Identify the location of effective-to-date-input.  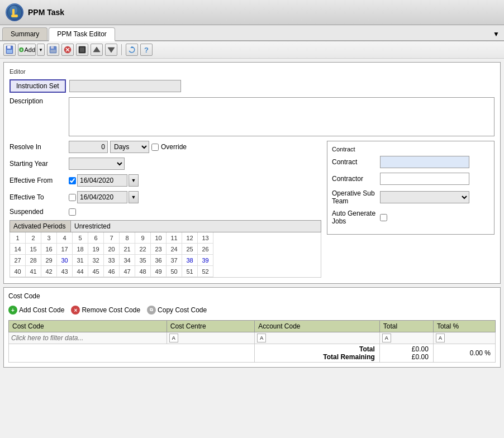
(102, 197).